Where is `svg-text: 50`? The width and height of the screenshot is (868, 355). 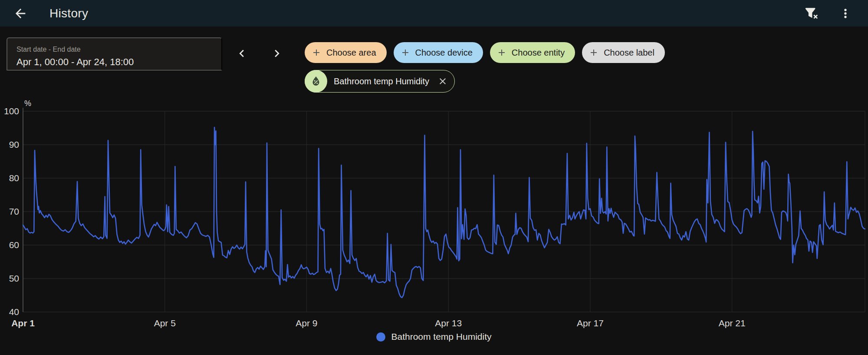
svg-text: 50 is located at coordinates (14, 278).